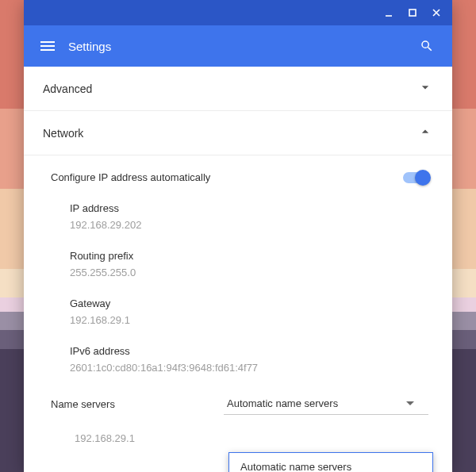 The height and width of the screenshot is (472, 476). What do you see at coordinates (389, 13) in the screenshot?
I see `minimize-button` at bounding box center [389, 13].